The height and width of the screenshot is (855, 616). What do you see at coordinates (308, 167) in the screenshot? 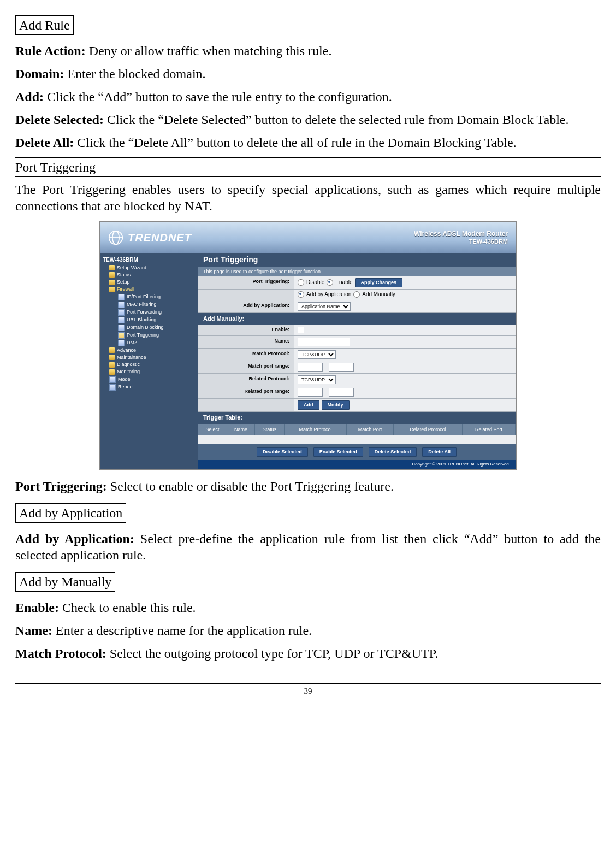
I see `port-triggering-section-heading: Port Triggering` at bounding box center [308, 167].